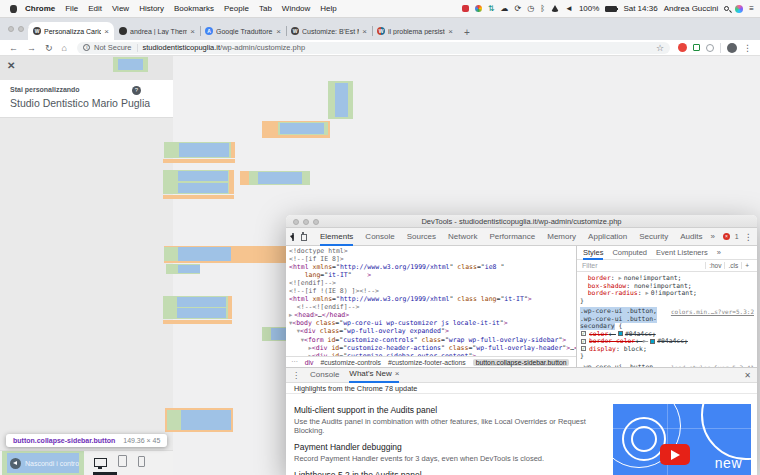 The width and height of the screenshot is (760, 475). I want to click on backup-icon, so click(518, 9).